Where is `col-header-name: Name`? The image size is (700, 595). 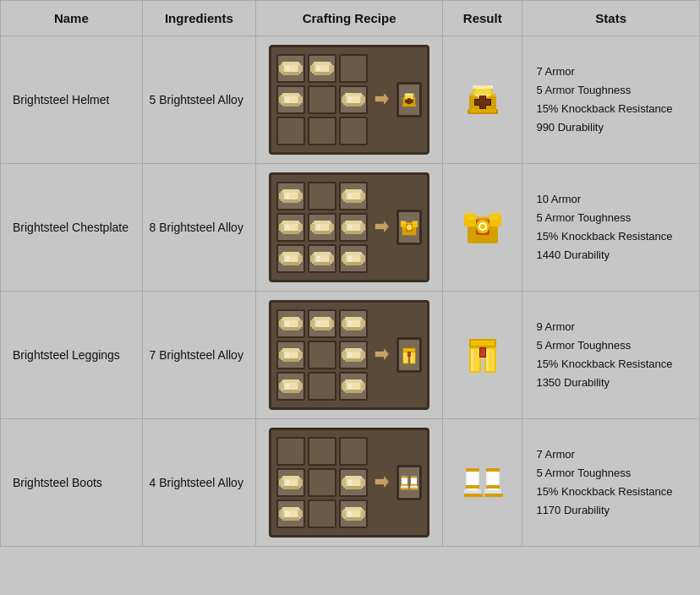
col-header-name: Name is located at coordinates (72, 19).